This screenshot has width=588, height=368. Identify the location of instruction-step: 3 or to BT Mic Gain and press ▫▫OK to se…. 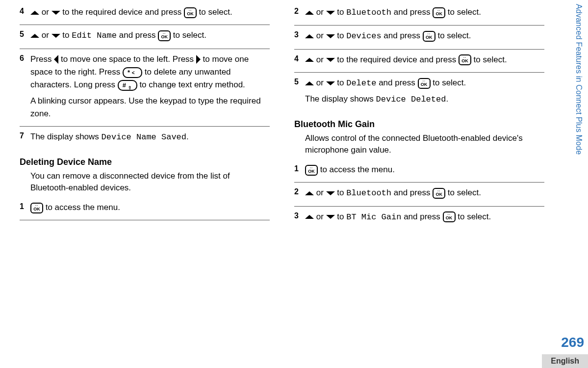
(419, 218).